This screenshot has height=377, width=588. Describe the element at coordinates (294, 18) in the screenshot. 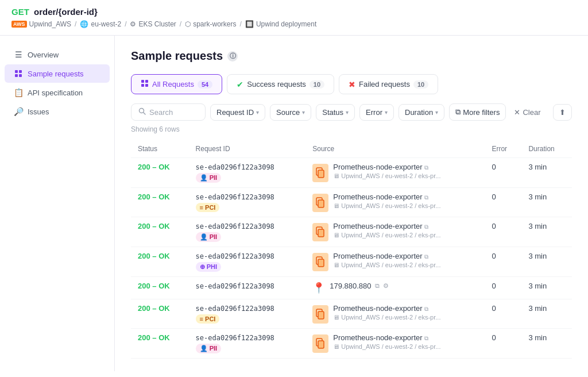

I see `top-bar: GET order/{order-id} AWS Upwind_AWS / 🌐 …` at that location.